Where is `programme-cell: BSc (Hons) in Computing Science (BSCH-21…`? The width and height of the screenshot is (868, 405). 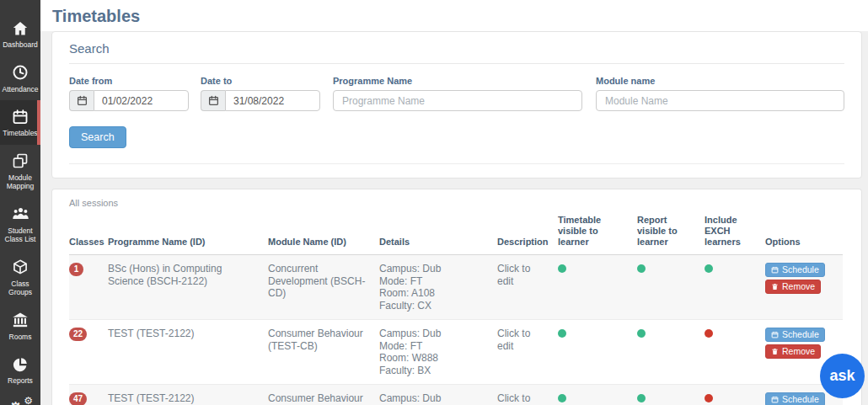 programme-cell: BSc (Hons) in Computing Science (BSCH-21… is located at coordinates (188, 288).